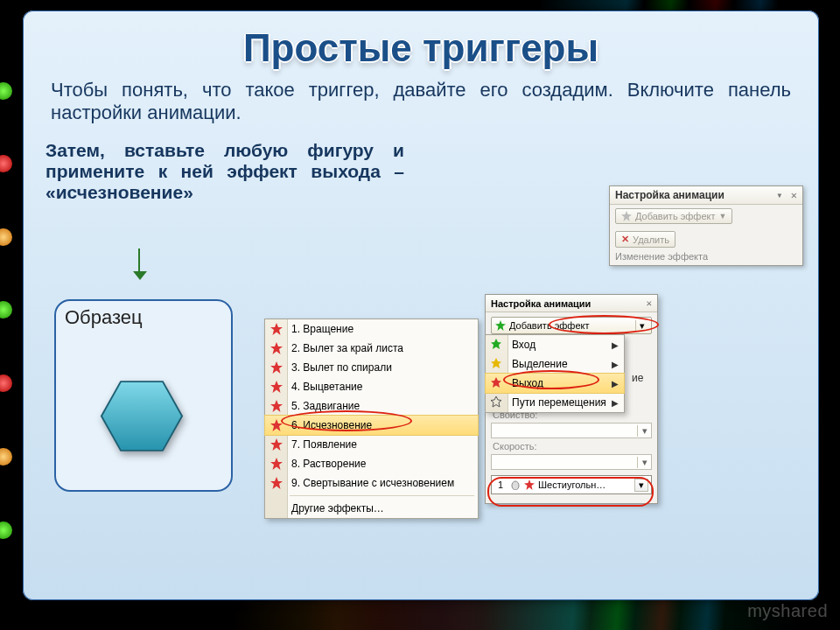  I want to click on anim-name: Шестиугольн…, so click(572, 485).